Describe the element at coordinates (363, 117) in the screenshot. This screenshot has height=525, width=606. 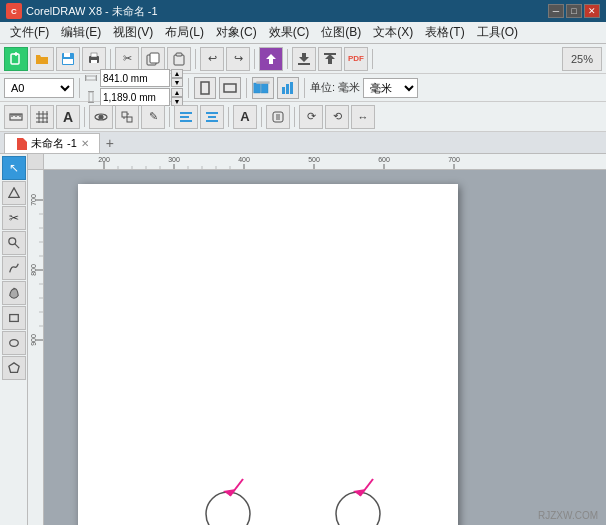
I see `step-repeat3: ↔` at that location.